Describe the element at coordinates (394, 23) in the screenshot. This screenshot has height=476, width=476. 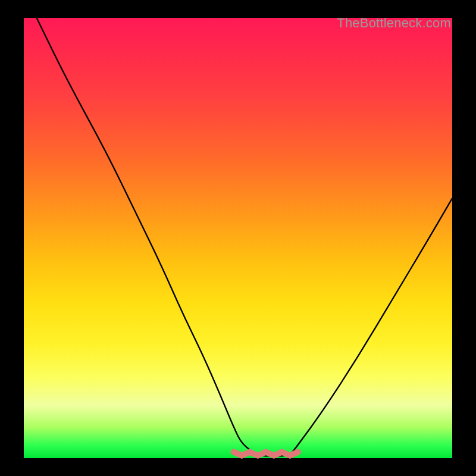
I see `watermark-text: TheBottleneck.com` at that location.